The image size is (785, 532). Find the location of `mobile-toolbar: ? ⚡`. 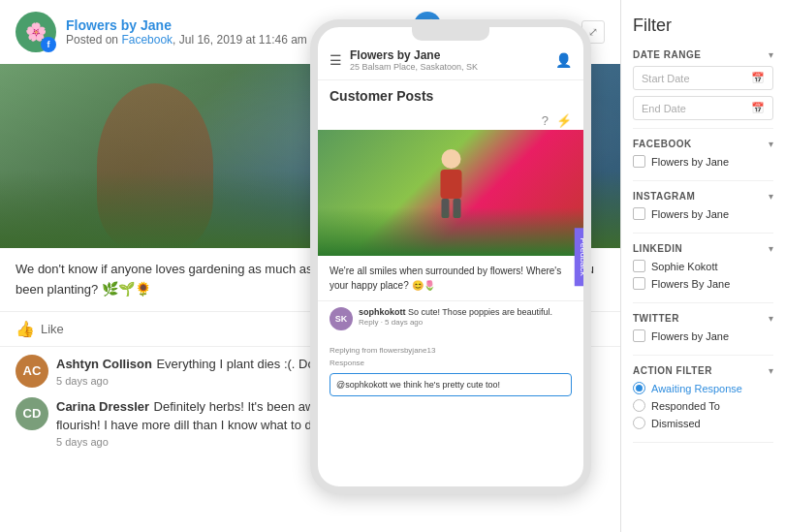

mobile-toolbar: ? ⚡ is located at coordinates (451, 120).